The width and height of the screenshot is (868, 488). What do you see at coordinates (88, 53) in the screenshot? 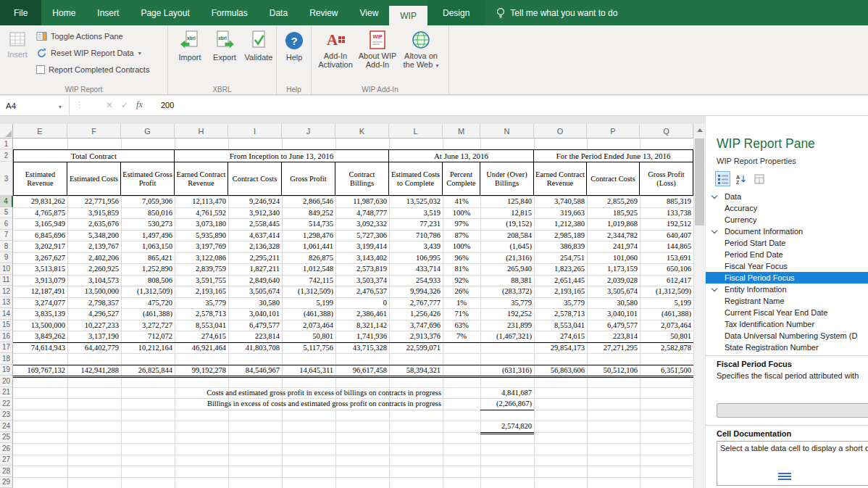
I see `reset-wip-report-data-button: Reset WIP Report Data ▾` at bounding box center [88, 53].